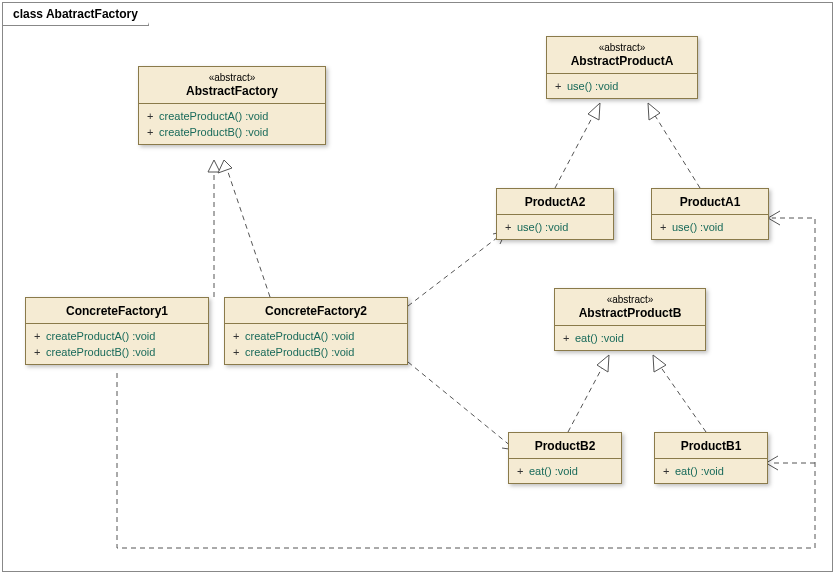 This screenshot has width=835, height=574. What do you see at coordinates (117, 310) in the screenshot?
I see `class-name: ConcreteFactory1` at bounding box center [117, 310].